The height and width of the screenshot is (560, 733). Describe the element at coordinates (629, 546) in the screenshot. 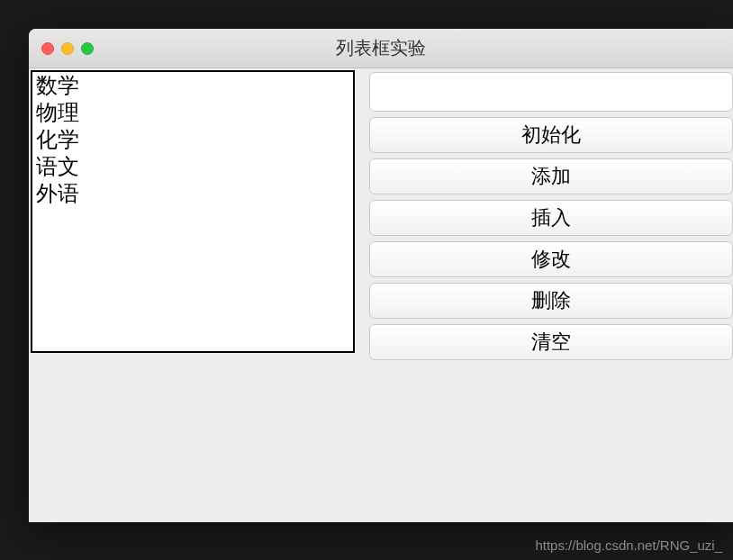

I see `watermark-text: https://blog.csdn.net/RNG_uzi_` at that location.